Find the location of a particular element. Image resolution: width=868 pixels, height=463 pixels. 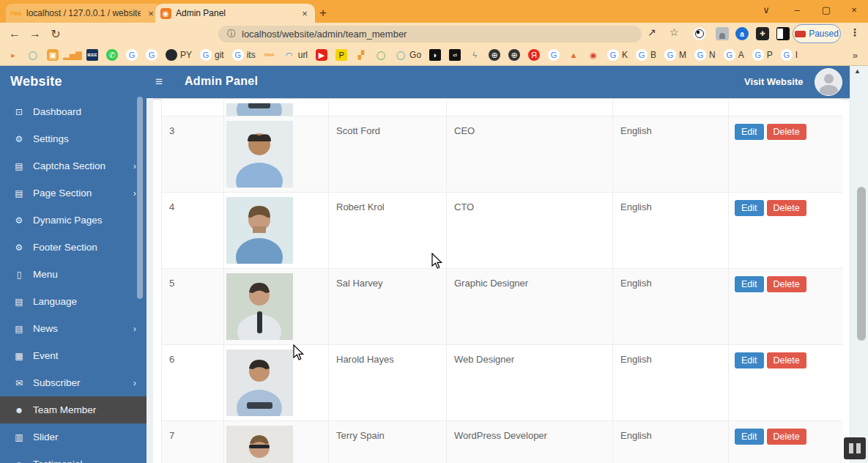

godaddy-icon: ◯Go is located at coordinates (408, 55).